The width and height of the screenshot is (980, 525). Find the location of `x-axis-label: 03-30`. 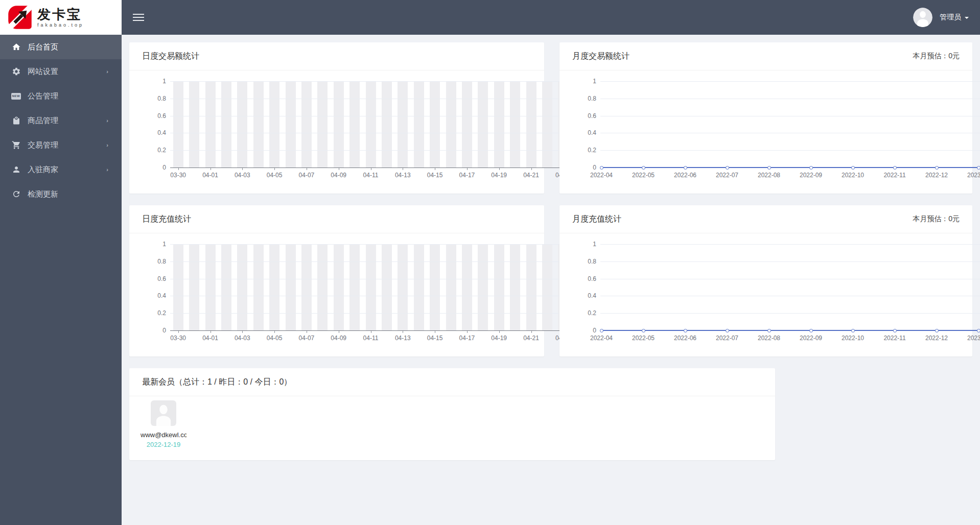

x-axis-label: 03-30 is located at coordinates (178, 175).